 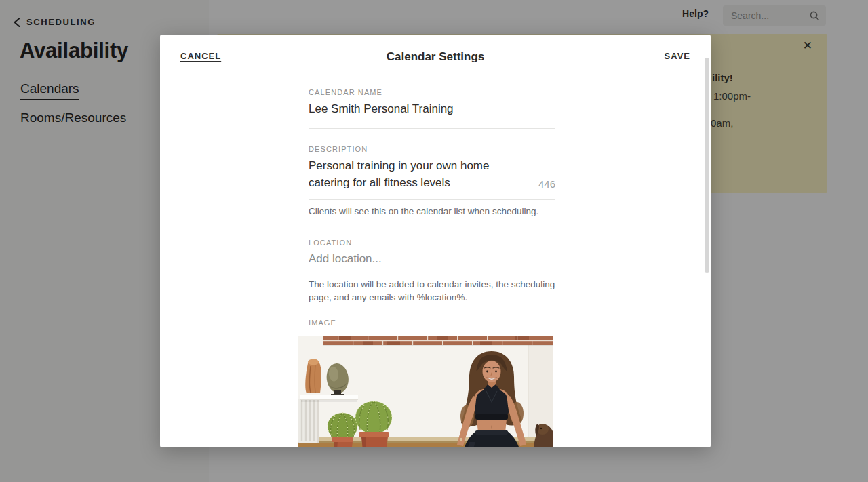 I want to click on calendar-name-input, so click(x=432, y=109).